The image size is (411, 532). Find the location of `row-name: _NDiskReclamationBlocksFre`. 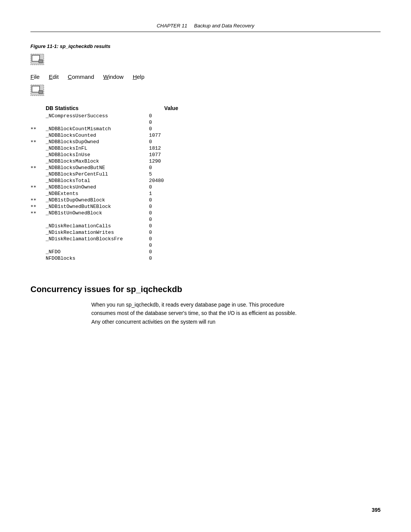

row-name: _NDiskReclamationBlocksFre is located at coordinates (97, 239).